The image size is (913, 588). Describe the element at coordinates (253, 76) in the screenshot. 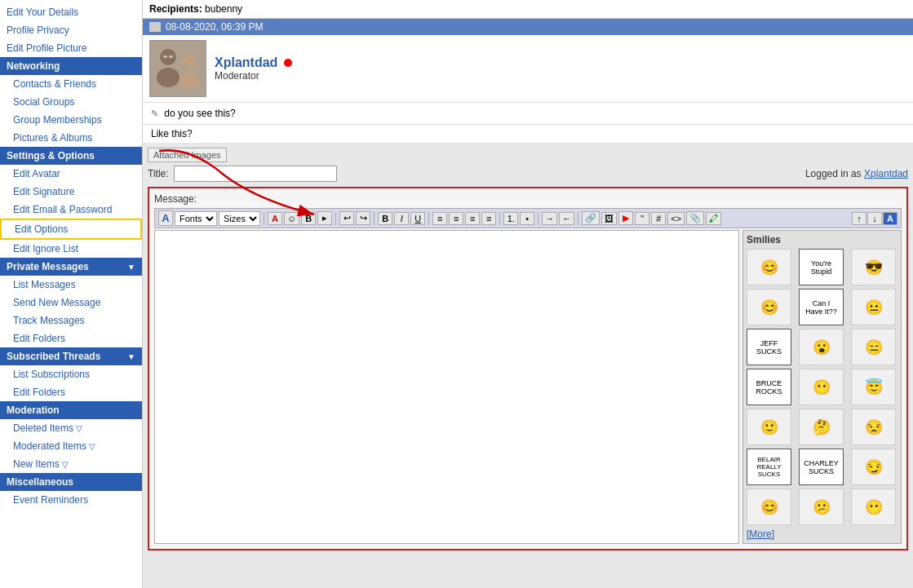

I see `user-role: Moderator` at that location.